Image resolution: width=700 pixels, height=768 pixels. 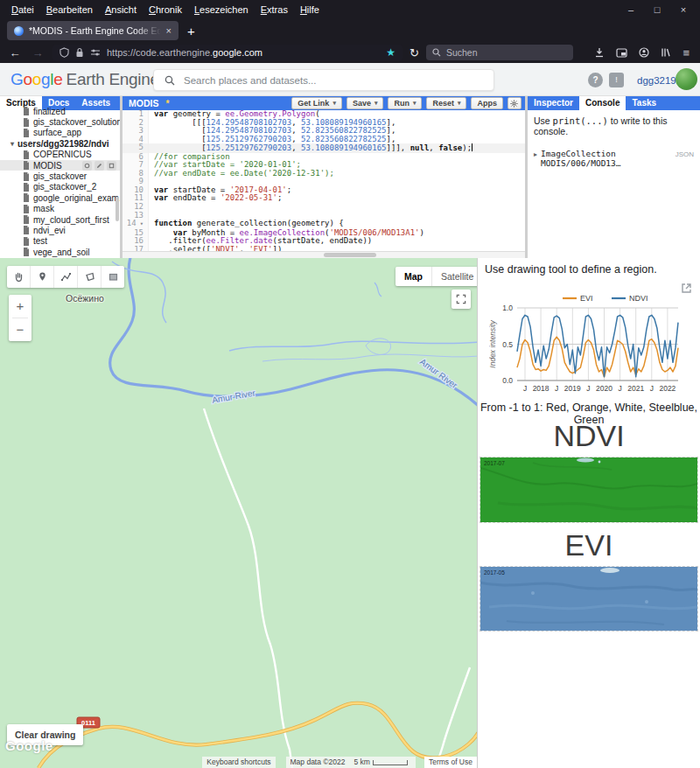 What do you see at coordinates (12, 143) in the screenshot?
I see `folder-collapse-icon: ▾` at bounding box center [12, 143].